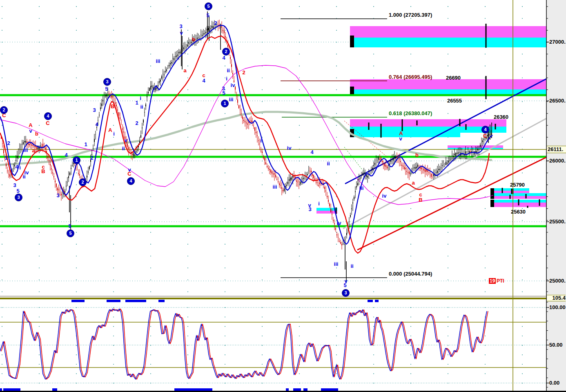 The image size is (566, 392). I want to click on zone-price-26360: 26360, so click(501, 117).